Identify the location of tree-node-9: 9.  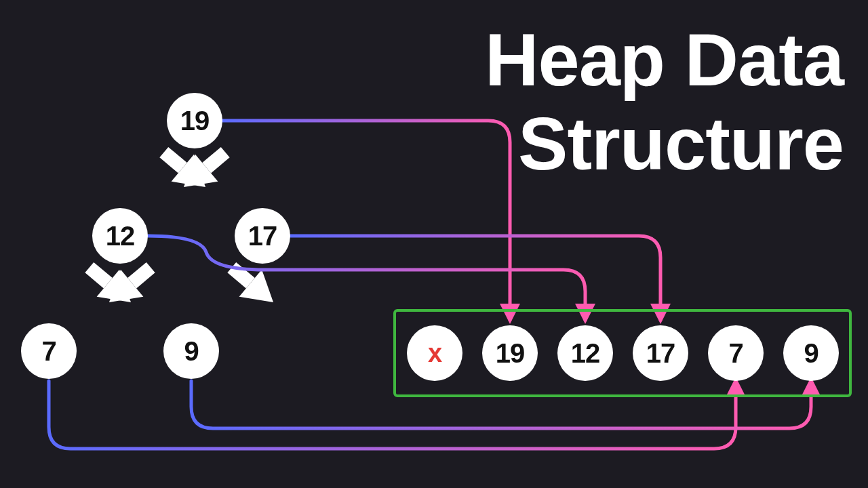
(191, 351).